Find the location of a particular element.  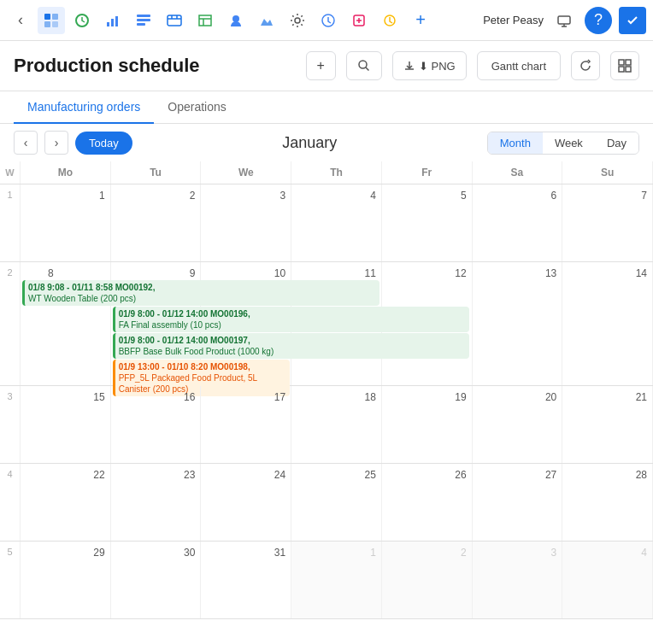

day-header-th: Th is located at coordinates (337, 173).